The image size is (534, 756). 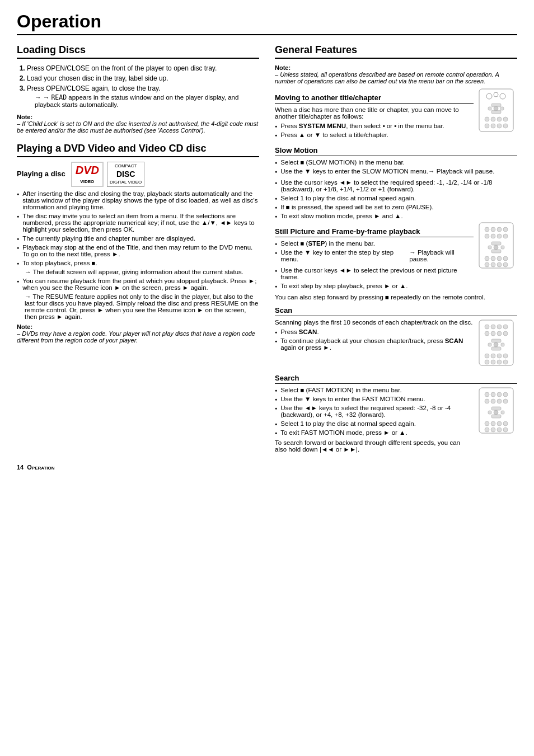 I want to click on dvd-note-label: Note:, so click(x=25, y=327).